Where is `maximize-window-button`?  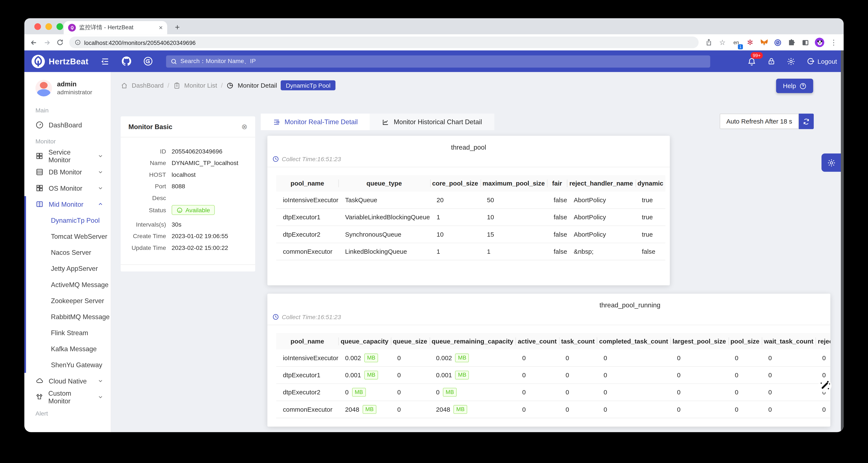
maximize-window-button is located at coordinates (60, 27).